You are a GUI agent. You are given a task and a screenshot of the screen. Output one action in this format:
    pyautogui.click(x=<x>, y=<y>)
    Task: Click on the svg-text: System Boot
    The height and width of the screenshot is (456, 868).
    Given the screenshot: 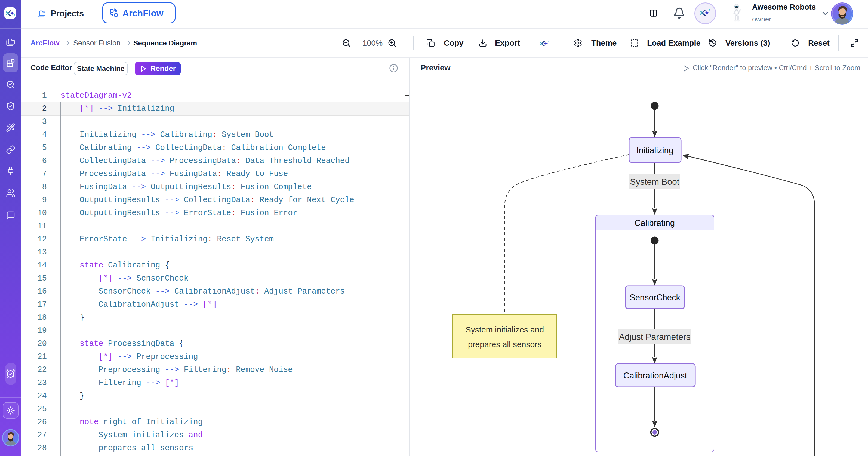 What is the action you would take?
    pyautogui.click(x=654, y=182)
    